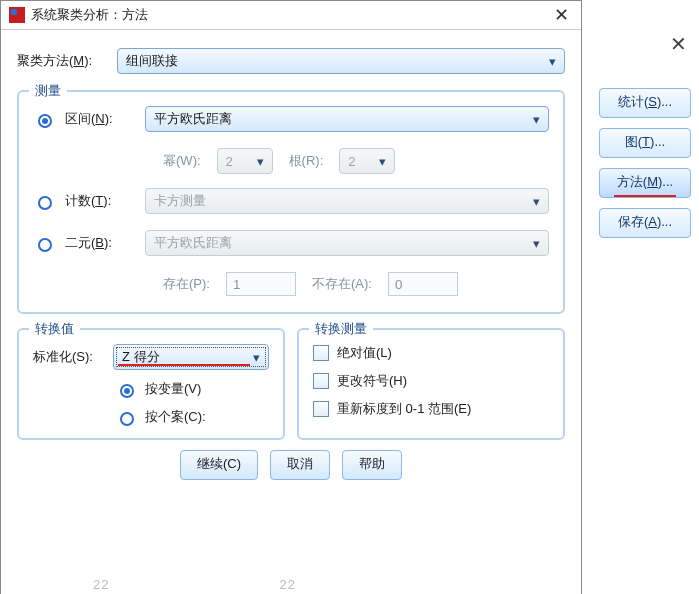 This screenshot has width=699, height=594. I want to click on background-numbers: 2222, so click(194, 584).